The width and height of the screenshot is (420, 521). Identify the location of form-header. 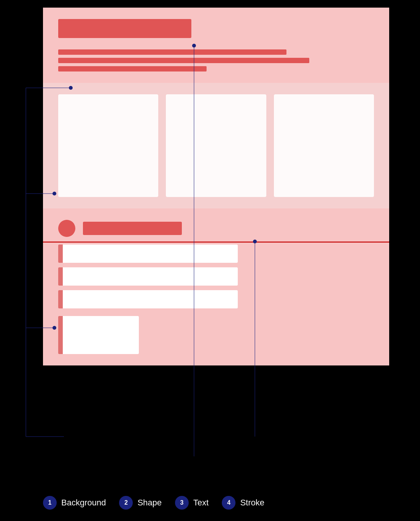
(216, 228).